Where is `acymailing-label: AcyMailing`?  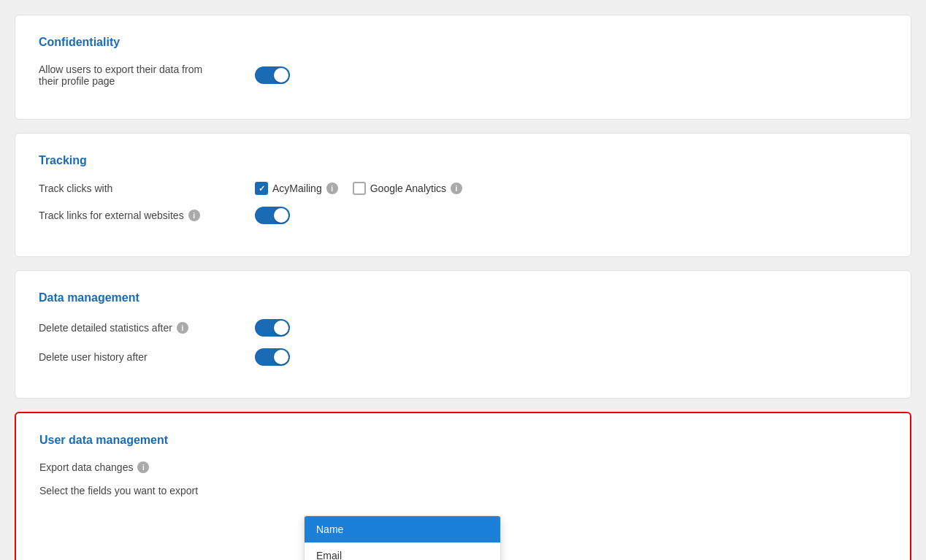
acymailing-label: AcyMailing is located at coordinates (297, 188).